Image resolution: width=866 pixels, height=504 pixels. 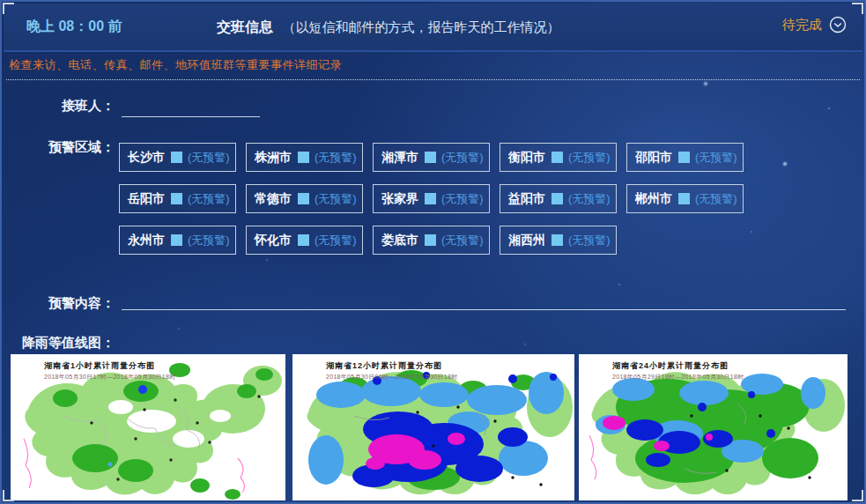 What do you see at coordinates (559, 199) in the screenshot?
I see `city-box-yiyang: 益阳市 (无预警)` at bounding box center [559, 199].